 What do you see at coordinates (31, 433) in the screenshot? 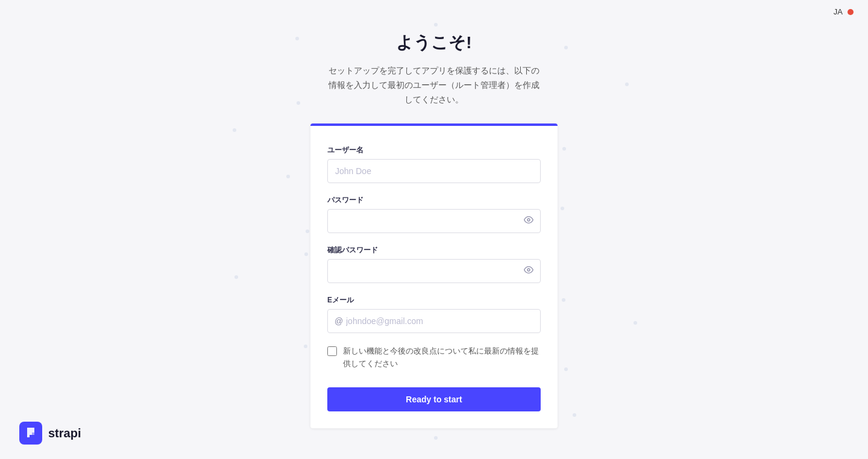
I see `strapi-logo-icon` at bounding box center [31, 433].